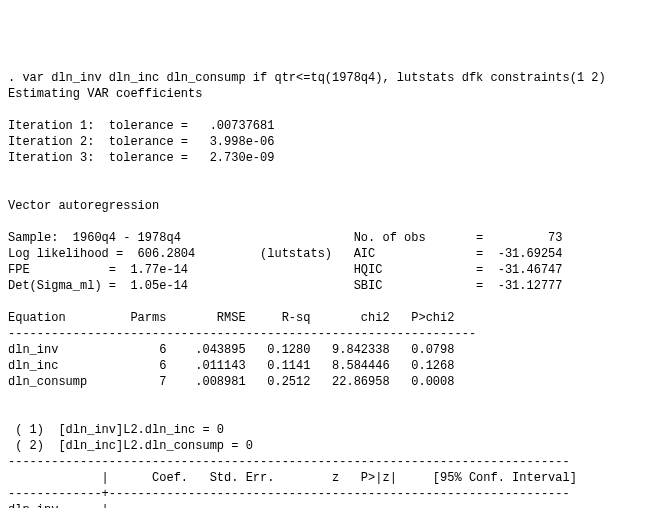  What do you see at coordinates (338, 366) in the screenshot?
I see `eq-table-row-1: dln_inc 6 .011143 0.1141 8.584446 0.1268` at bounding box center [338, 366].